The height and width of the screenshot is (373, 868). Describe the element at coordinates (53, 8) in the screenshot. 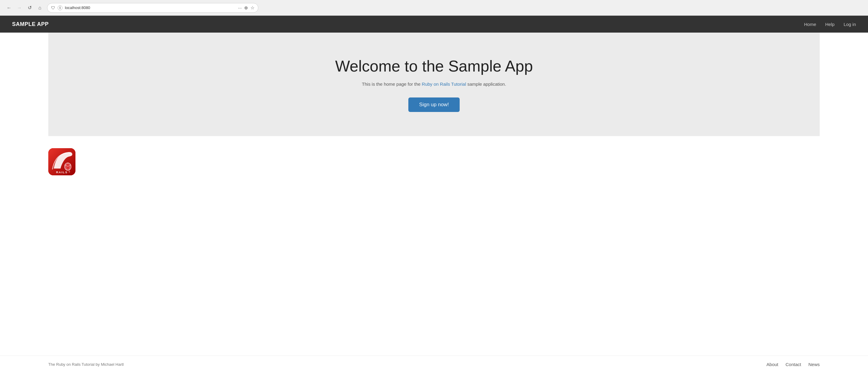

I see `shield-icon: 🛡` at that location.